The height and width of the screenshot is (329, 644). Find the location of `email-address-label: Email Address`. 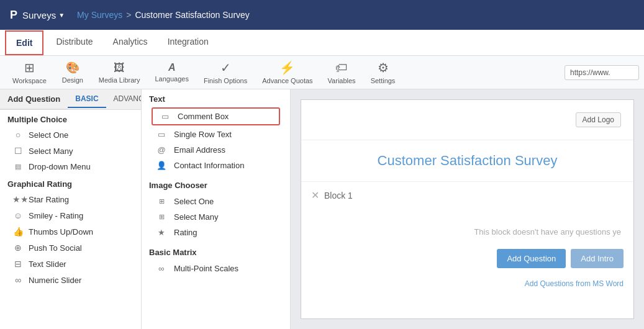

email-address-label: Email Address is located at coordinates (200, 150).